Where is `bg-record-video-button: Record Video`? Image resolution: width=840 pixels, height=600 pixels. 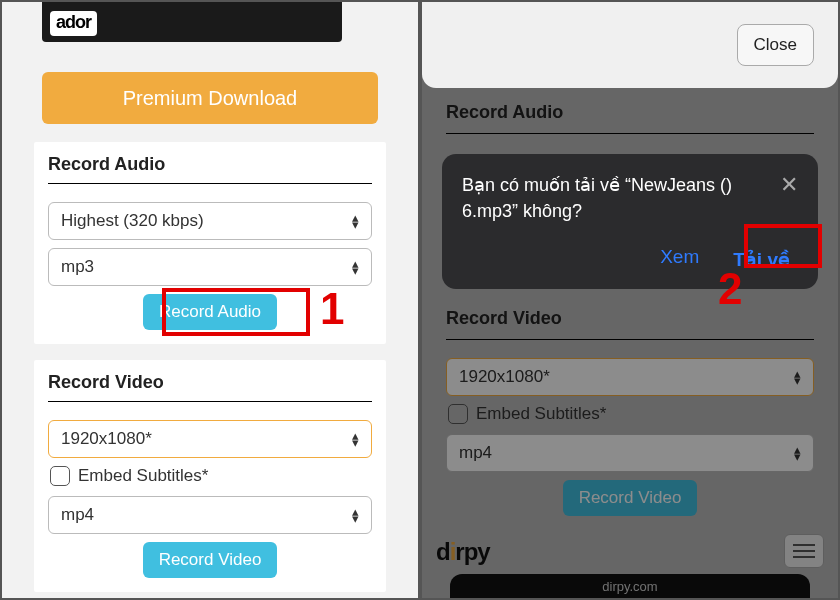
bg-record-video-button: Record Video is located at coordinates (630, 498).